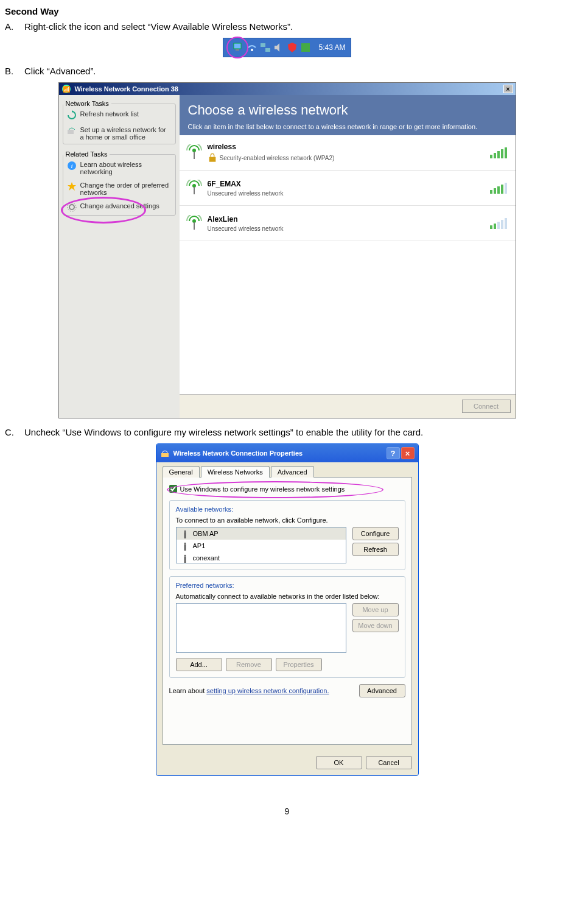 This screenshot has height=924, width=574. I want to click on connect-button: Connect, so click(486, 406).